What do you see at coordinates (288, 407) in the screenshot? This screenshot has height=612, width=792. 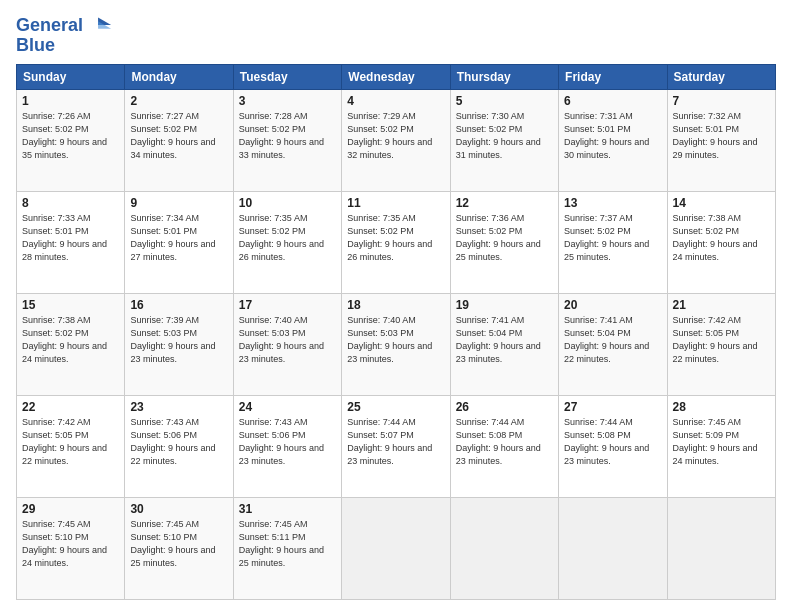 I see `day-number: 24` at bounding box center [288, 407].